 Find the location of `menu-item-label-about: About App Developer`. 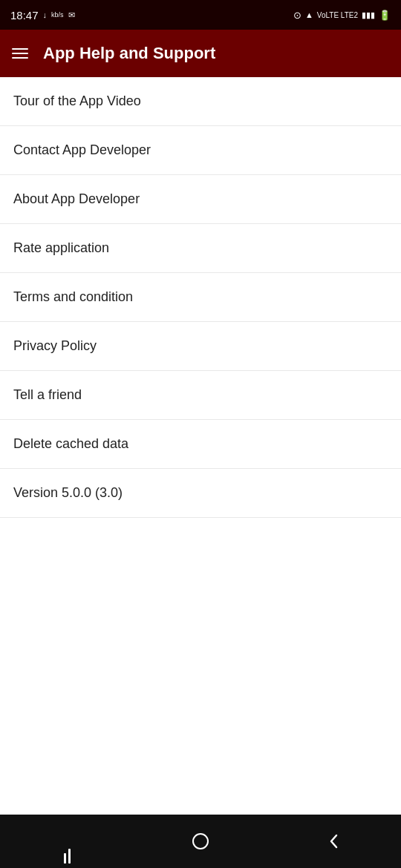

menu-item-label-about: About App Developer is located at coordinates (76, 199).